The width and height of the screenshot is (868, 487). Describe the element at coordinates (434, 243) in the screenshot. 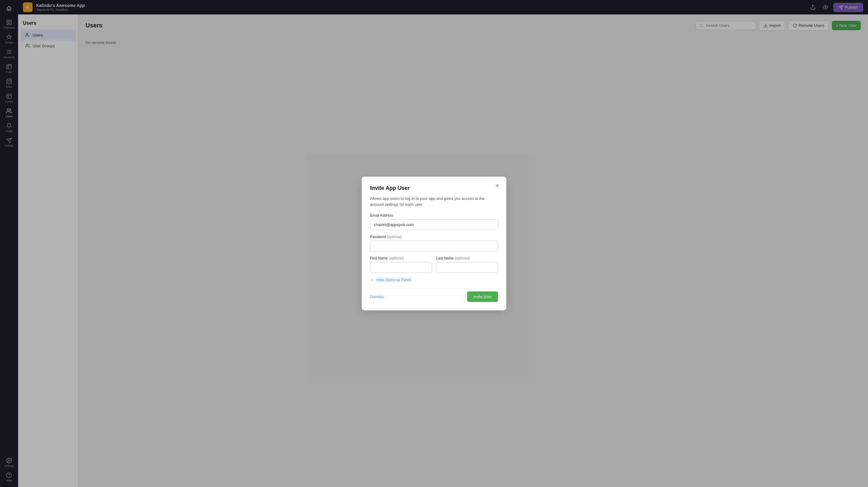

I see `password-form-group: Password (optional)` at that location.